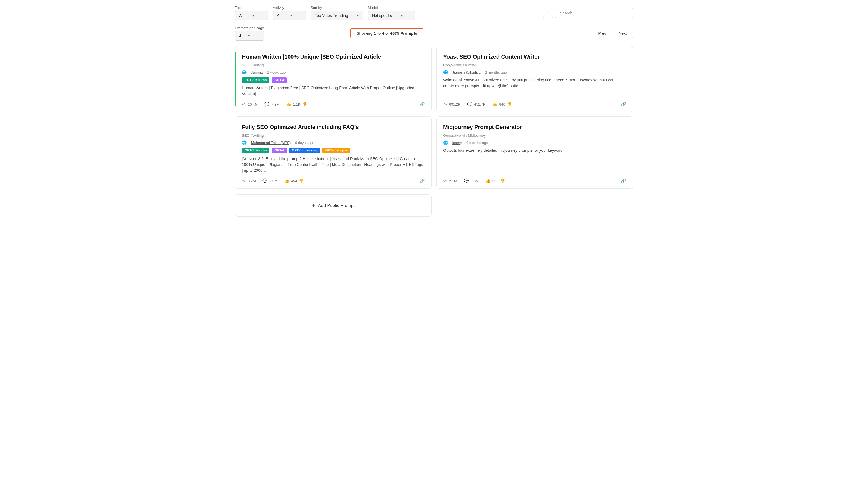  Describe the element at coordinates (301, 181) in the screenshot. I see `thumbsdown-icon-3: 👎` at that location.